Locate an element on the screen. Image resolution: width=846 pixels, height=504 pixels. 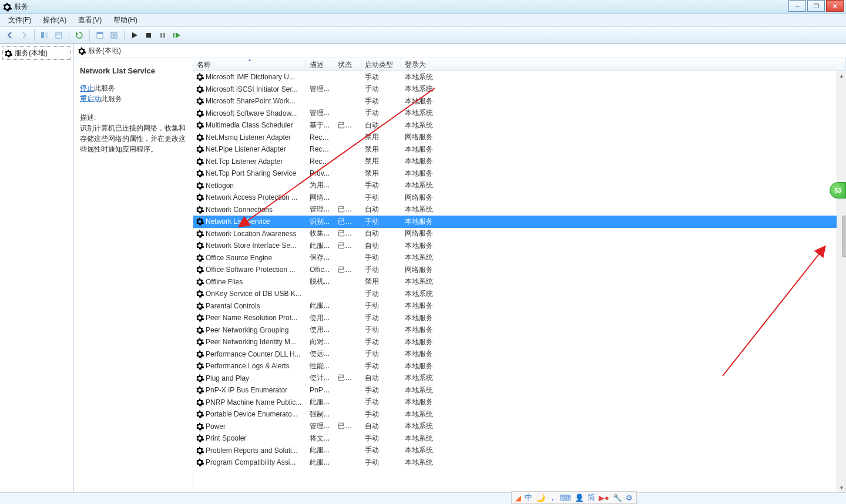
ime-rec-icon: ▶● is located at coordinates (604, 498).